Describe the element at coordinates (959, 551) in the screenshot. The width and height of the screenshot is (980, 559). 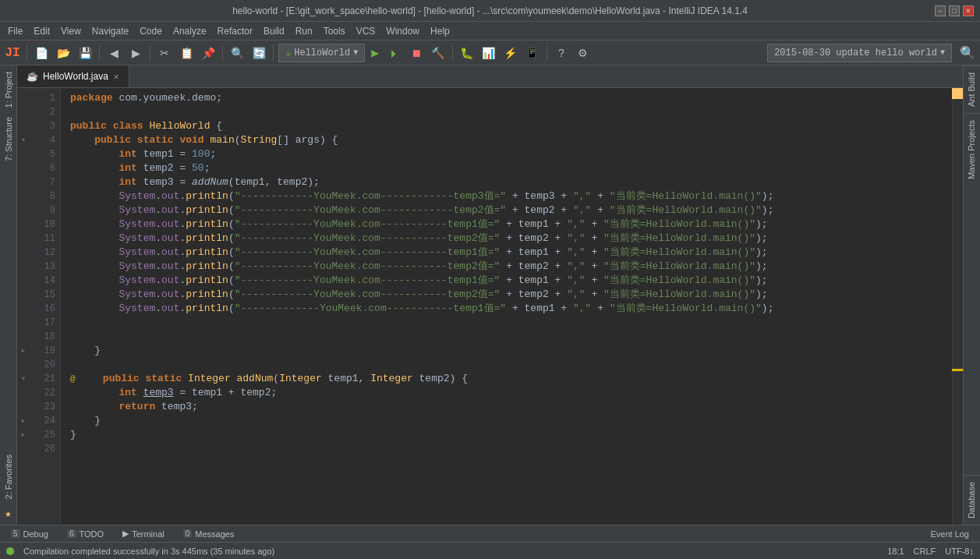
I see `status-encoding: UTF-8↕` at that location.